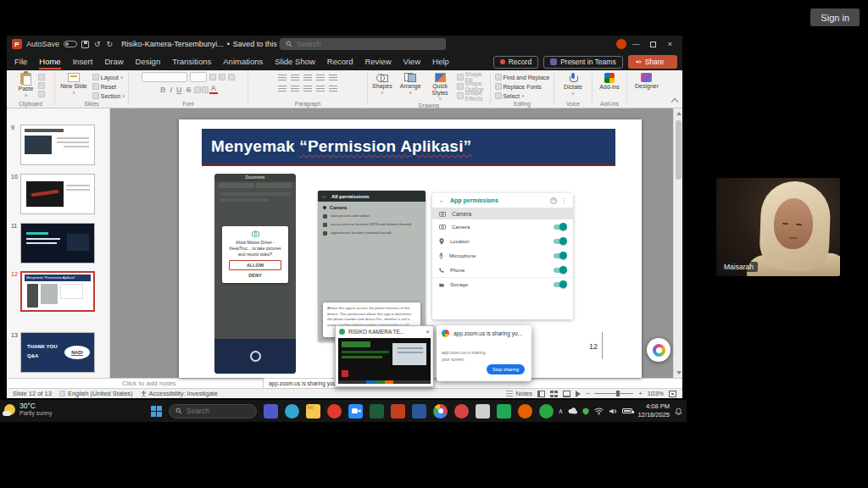 The image size is (868, 488). I want to click on phone-screenshot-all-permissions: ← All permissions Camera take pictures a…, so click(371, 266).